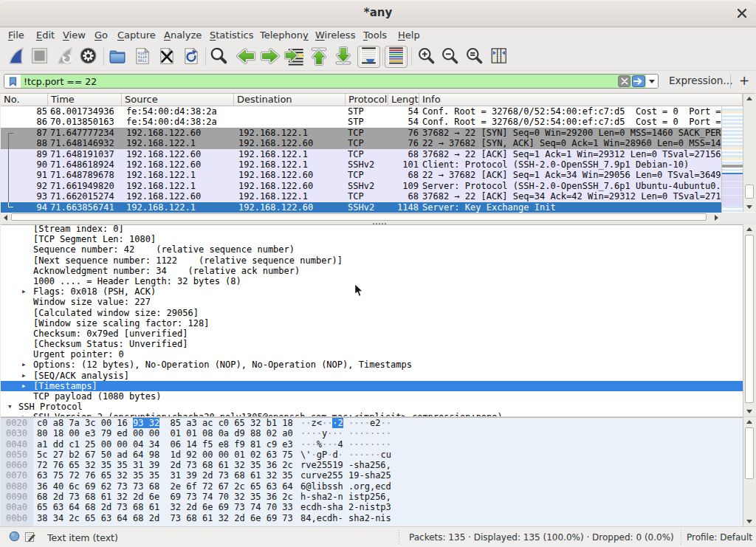  I want to click on menu-help: Help, so click(409, 35).